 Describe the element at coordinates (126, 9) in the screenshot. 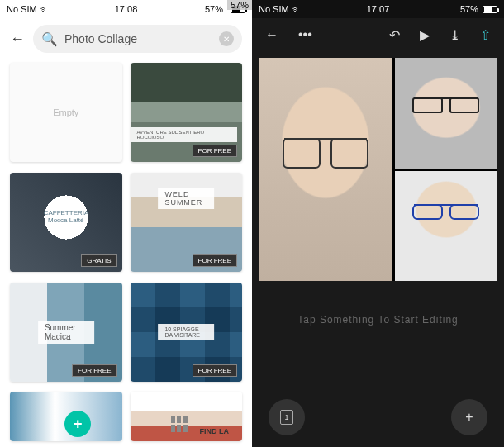

I see `status-bar: No SIM ᯤ 17:08 57%` at that location.